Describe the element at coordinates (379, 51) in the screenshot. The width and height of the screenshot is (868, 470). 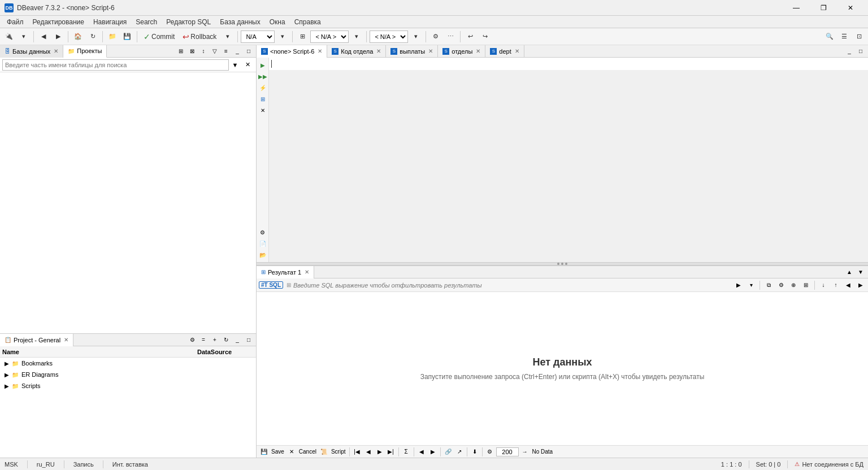
I see `tab-koddotdela-close: ✕` at that location.